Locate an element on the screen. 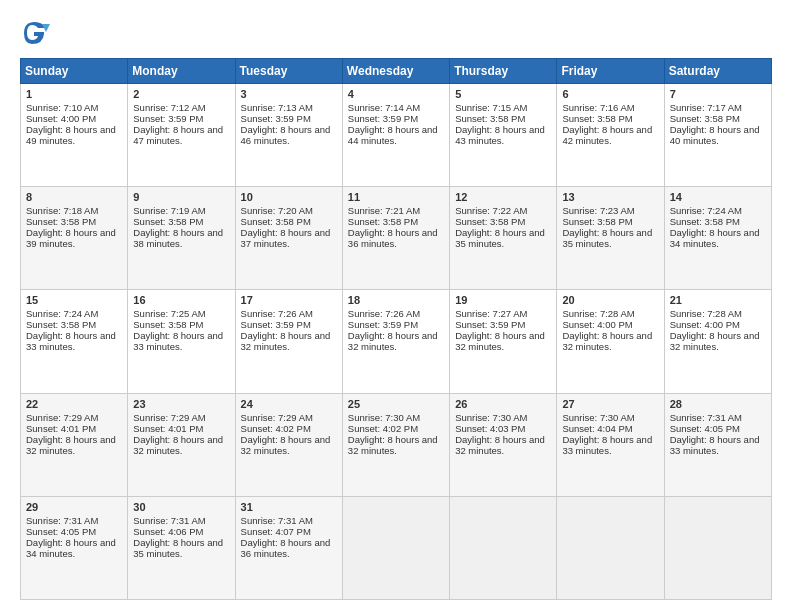 The width and height of the screenshot is (792, 612). calendar-cell: 17Sunrise: 7:26 AMSunset: 3:59 PMDayligh… is located at coordinates (288, 342).